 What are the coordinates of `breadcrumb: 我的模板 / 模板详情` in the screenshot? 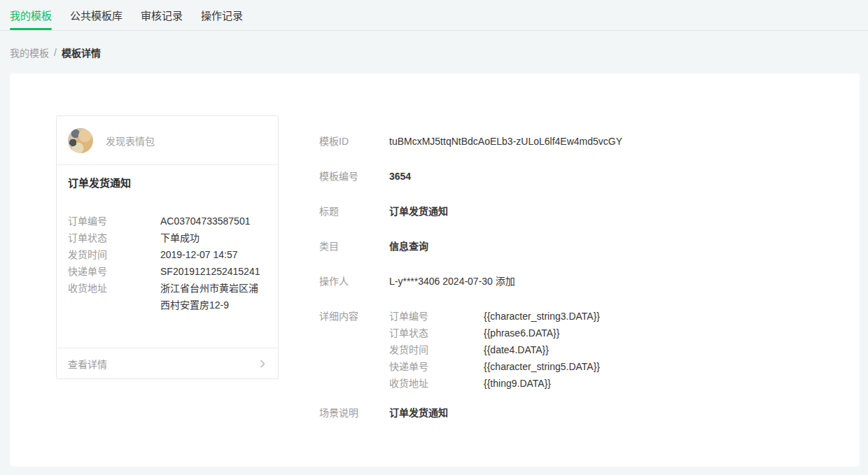 It's located at (434, 52).